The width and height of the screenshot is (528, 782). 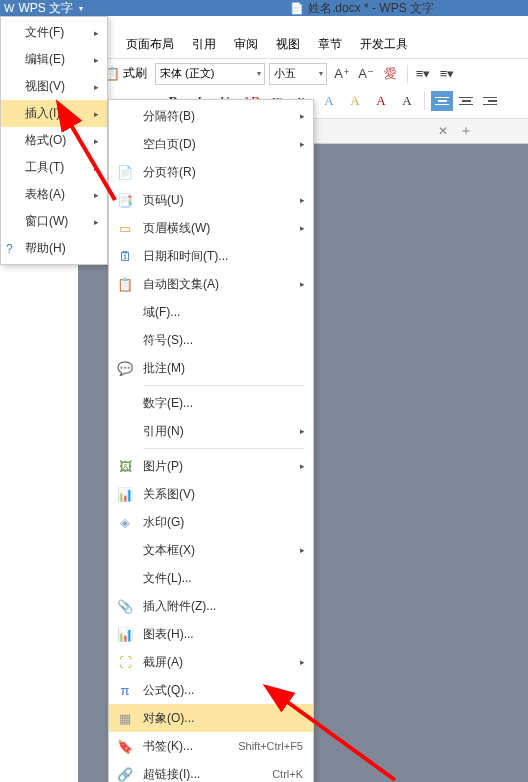 I want to click on font-size-select: 小五 ▾, so click(x=298, y=74).